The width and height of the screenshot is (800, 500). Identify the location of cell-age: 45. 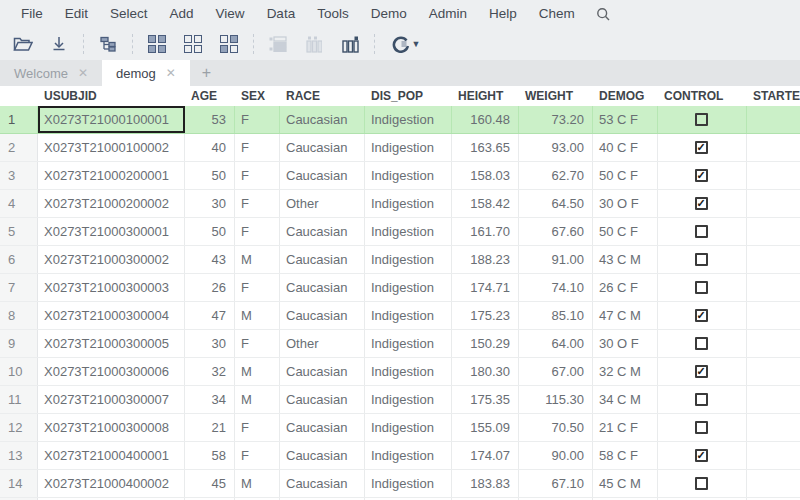
(210, 484).